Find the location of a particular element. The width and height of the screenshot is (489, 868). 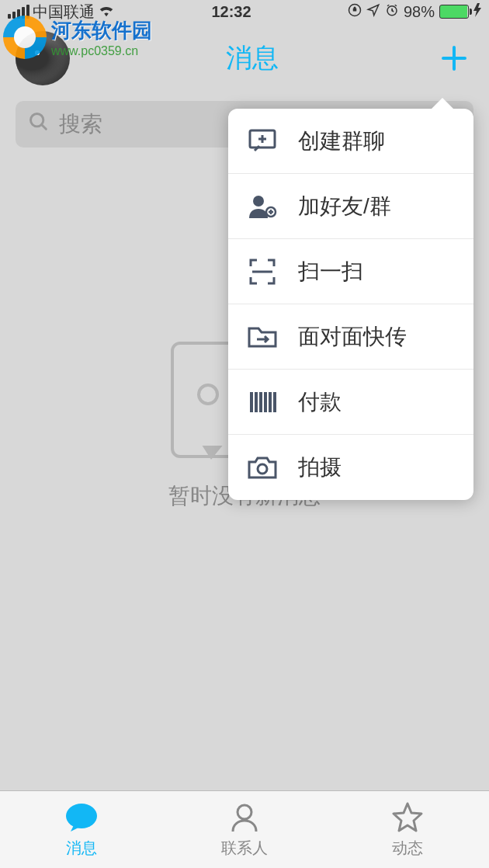

status-time: 12:32 is located at coordinates (231, 12).